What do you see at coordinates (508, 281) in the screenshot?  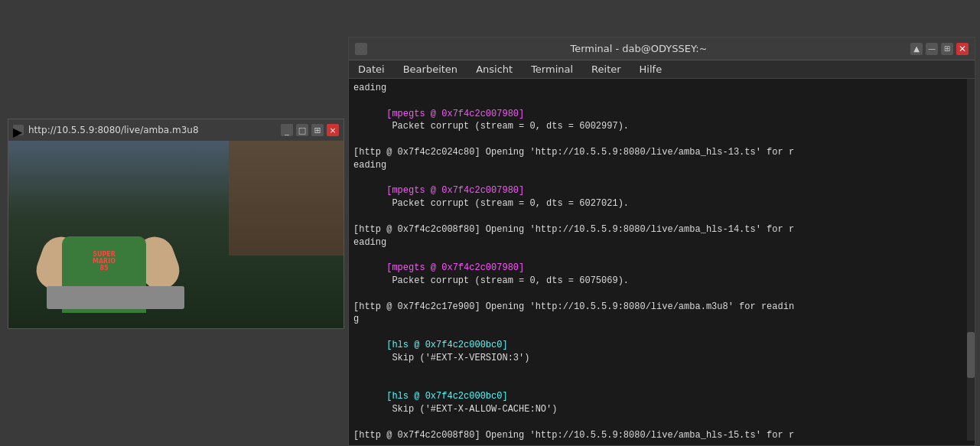 I see `terminal-text: Packet corrupt (stream = 0, dts = 607506…` at bounding box center [508, 281].